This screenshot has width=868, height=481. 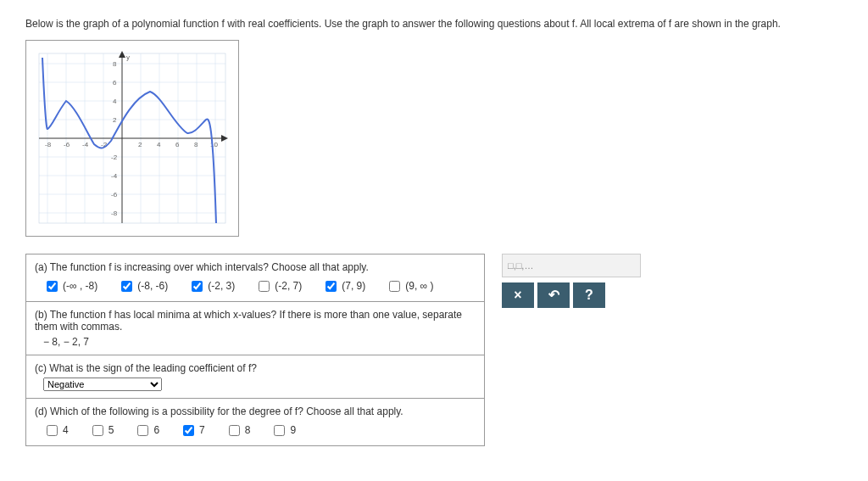 I want to click on opt-a-2: (-2, 3), so click(x=212, y=287).